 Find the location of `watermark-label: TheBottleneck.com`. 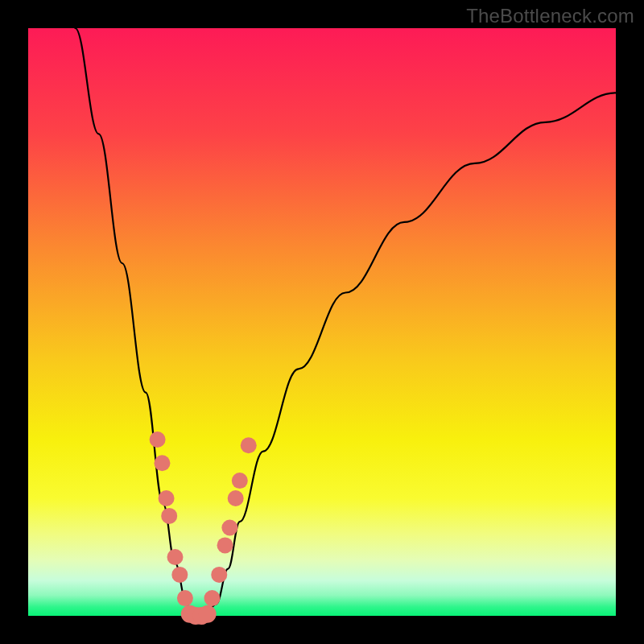

watermark-label: TheBottleneck.com is located at coordinates (551, 16).